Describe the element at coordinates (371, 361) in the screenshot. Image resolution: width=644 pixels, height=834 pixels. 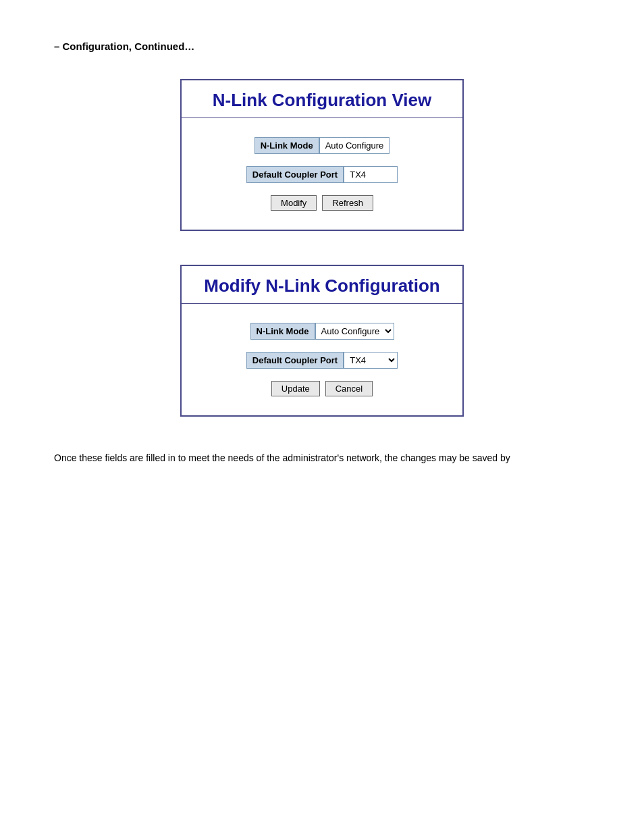
I see `modify-default-coupler-port-select: TX4 TX1 TX2 TX3` at that location.